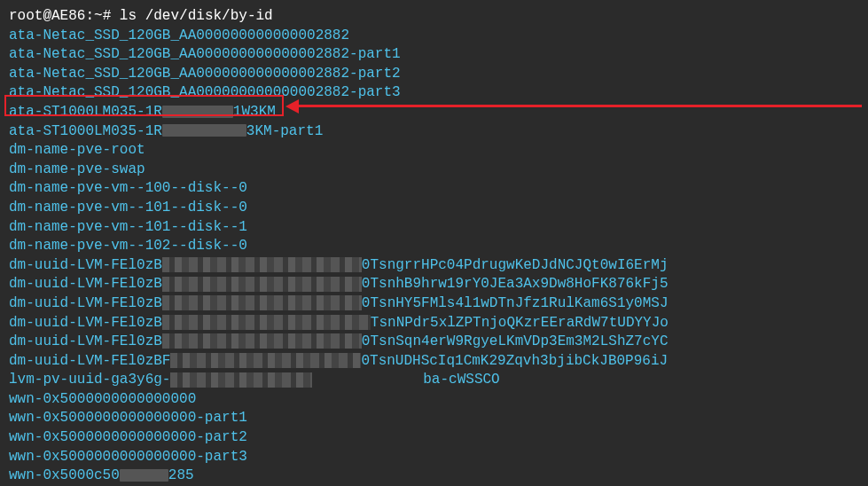  I want to click on prompt-hash: #, so click(107, 16).